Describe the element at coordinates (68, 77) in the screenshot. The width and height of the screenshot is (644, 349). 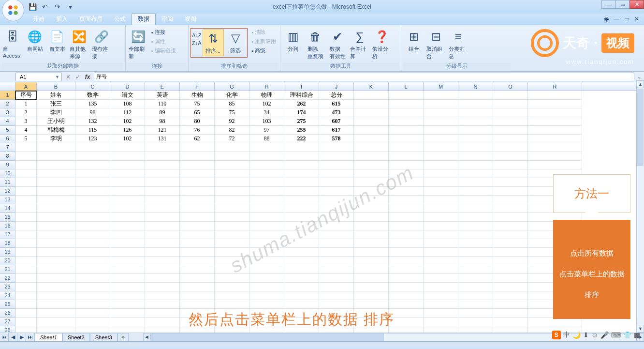
I see `cancel-formula-icon: ✕` at that location.